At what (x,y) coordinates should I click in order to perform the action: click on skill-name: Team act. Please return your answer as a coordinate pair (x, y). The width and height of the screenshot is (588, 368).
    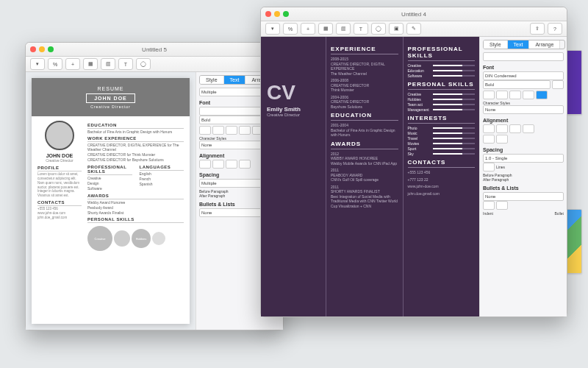
    Looking at the image, I should click on (419, 105).